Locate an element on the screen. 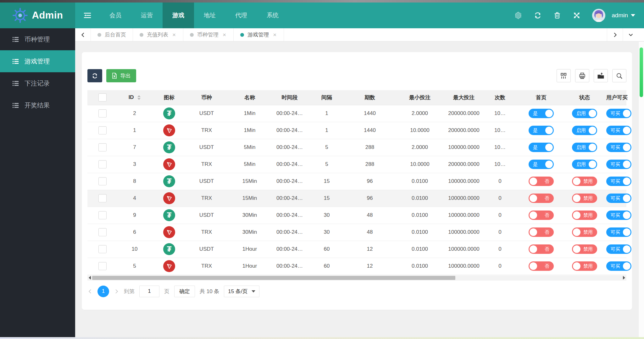 The height and width of the screenshot is (339, 644). page-tab: 游戏管理 × is located at coordinates (258, 35).